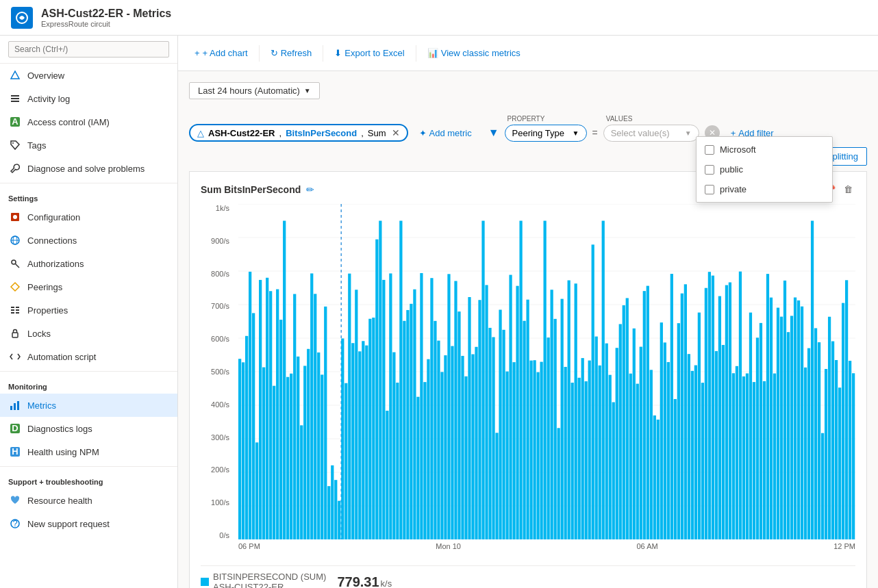  I want to click on sidebar-item-diagnostics: D Diagnostics logs, so click(89, 429).